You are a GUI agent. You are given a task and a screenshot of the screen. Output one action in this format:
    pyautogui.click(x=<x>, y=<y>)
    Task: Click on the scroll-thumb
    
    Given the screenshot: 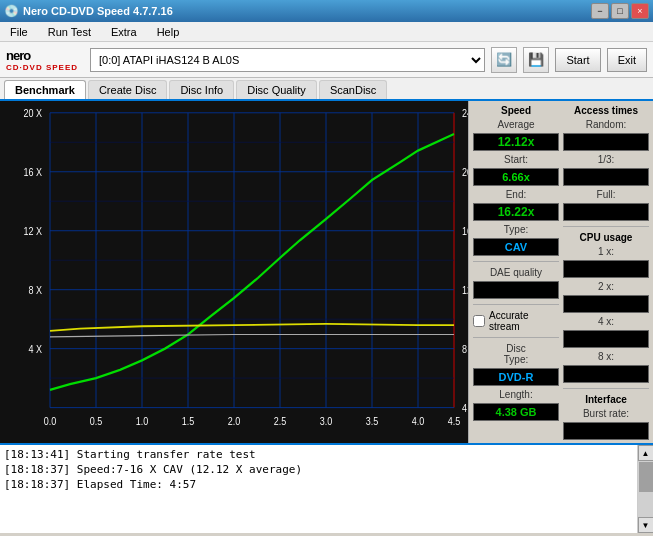 What is the action you would take?
    pyautogui.click(x=646, y=477)
    